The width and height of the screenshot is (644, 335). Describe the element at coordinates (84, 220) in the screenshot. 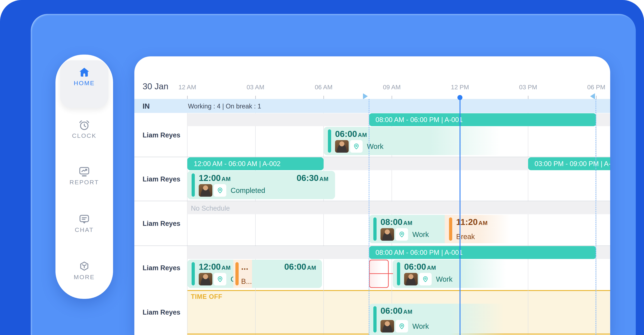

I see `chat-bubble-icon` at that location.